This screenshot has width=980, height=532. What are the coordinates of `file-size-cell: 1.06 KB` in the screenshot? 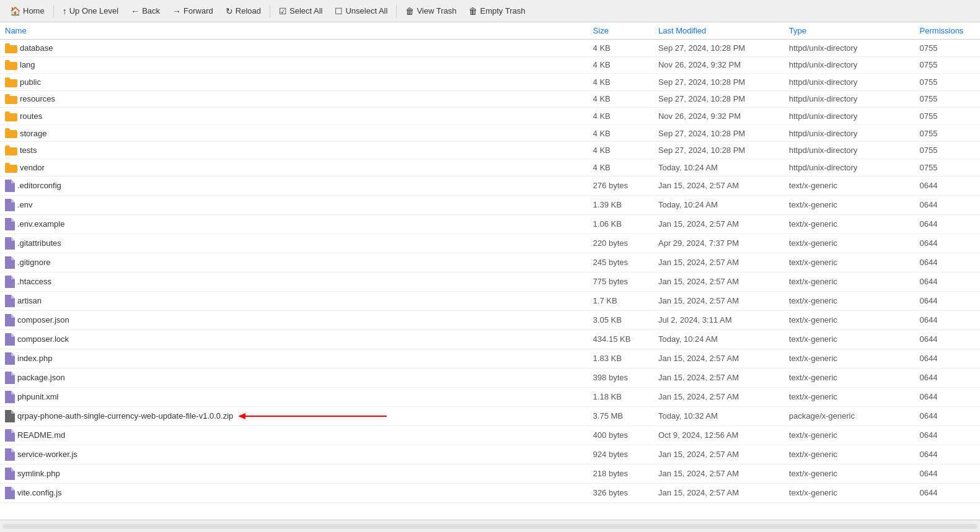 It's located at (621, 224).